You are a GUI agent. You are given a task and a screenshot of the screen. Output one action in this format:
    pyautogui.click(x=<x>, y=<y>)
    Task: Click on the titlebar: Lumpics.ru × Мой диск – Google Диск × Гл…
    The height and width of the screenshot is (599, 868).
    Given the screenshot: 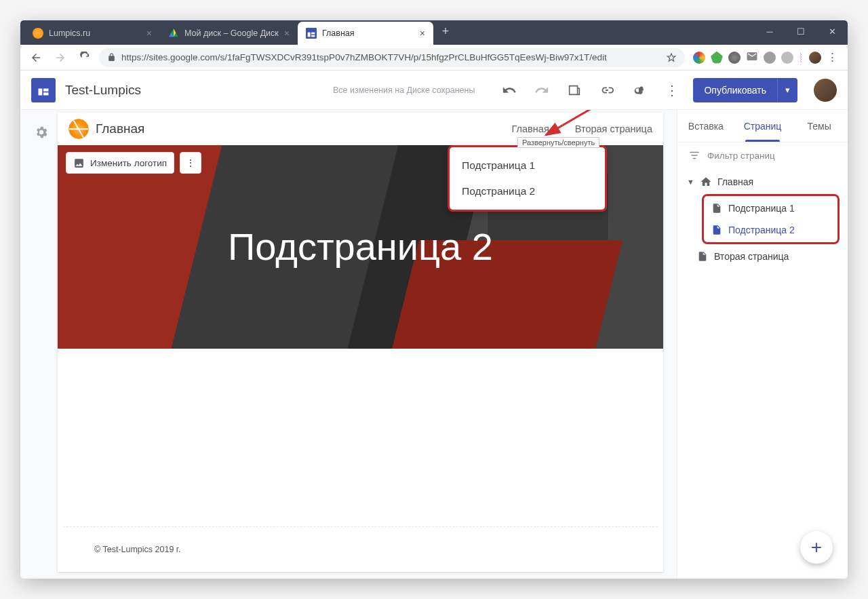 What is the action you would take?
    pyautogui.click(x=434, y=33)
    